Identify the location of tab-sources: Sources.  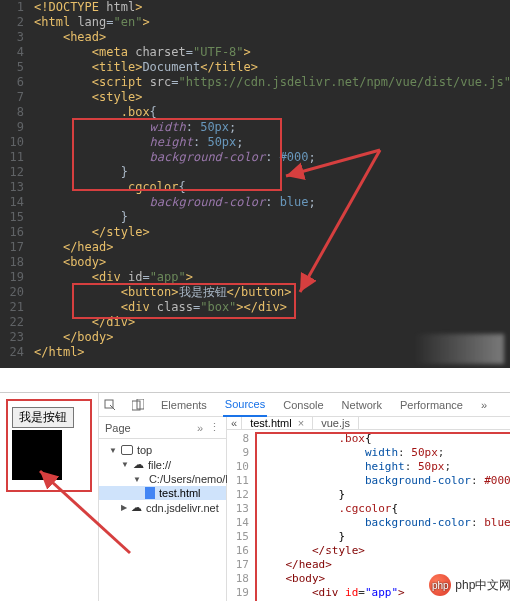
(245, 405).